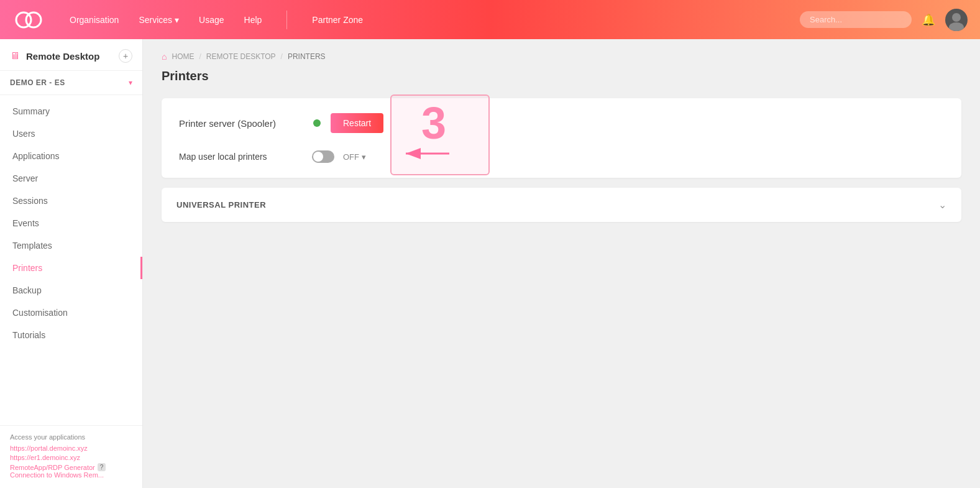  What do you see at coordinates (70, 56) in the screenshot?
I see `sidebar-title: Remote Desktop` at bounding box center [70, 56].